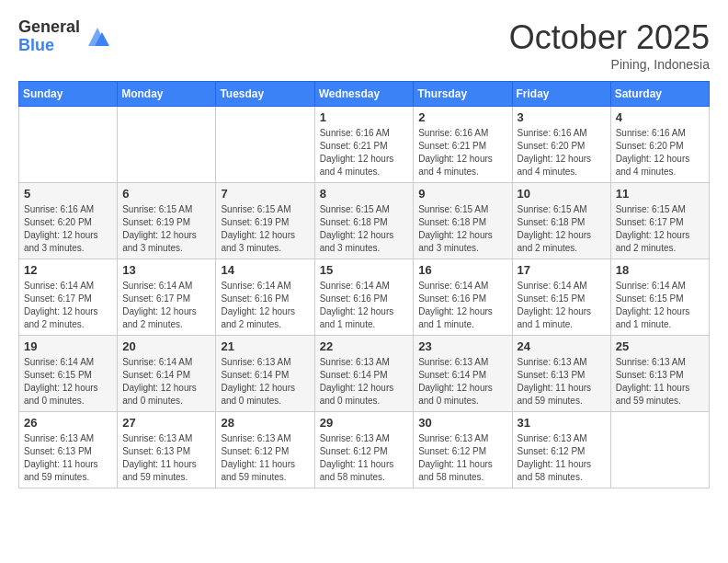  Describe the element at coordinates (364, 373) in the screenshot. I see `table-row: 22Sunrise: 6:13 AMSunset: 6:14 PMDayligh…` at that location.